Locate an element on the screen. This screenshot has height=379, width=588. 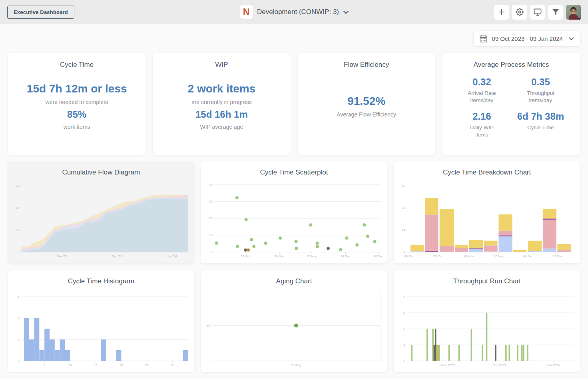
cycle-time-breakdown-chart: 014284209 Oct23 Oct06 Nov20 Nov04 Dec18 … is located at coordinates (487, 219).